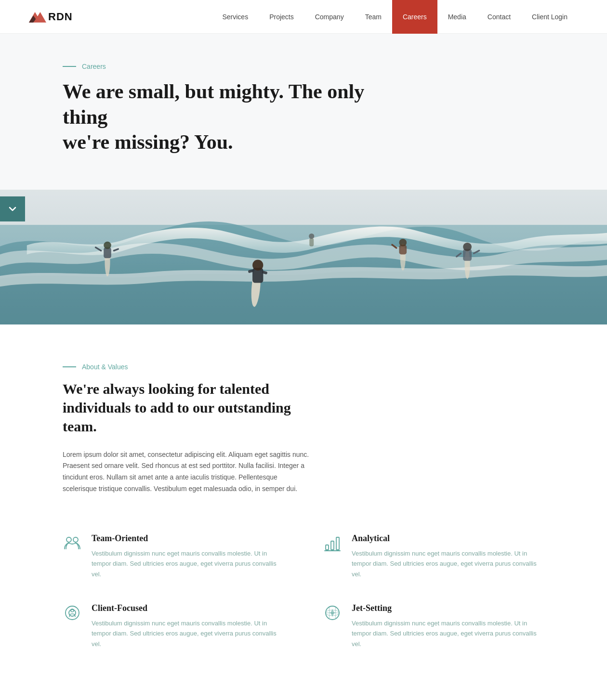 The height and width of the screenshot is (700, 607). I want to click on value-desc-jet: Vestibulum dignissim nunc eget mauris co…, so click(448, 634).